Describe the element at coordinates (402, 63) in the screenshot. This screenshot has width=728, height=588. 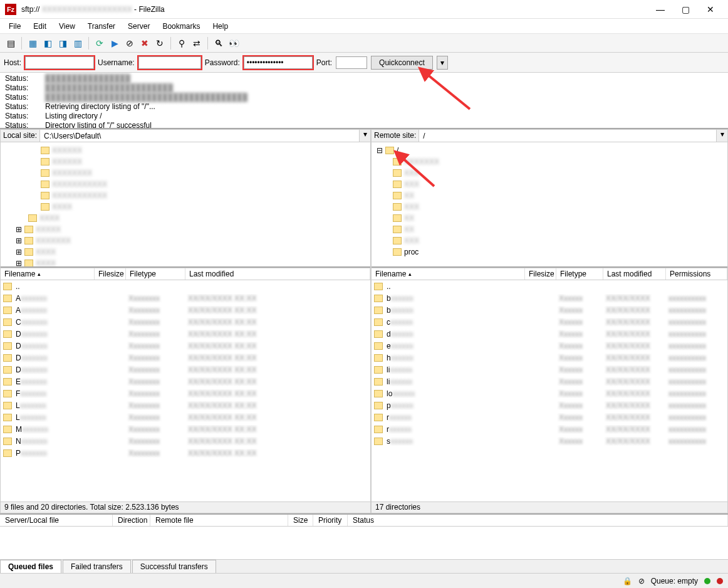
I see `quickconnect-button: Quickconnect` at that location.